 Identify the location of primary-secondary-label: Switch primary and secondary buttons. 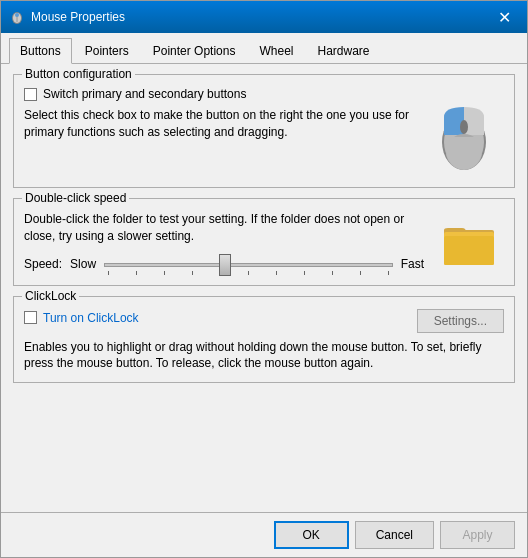
(144, 94).